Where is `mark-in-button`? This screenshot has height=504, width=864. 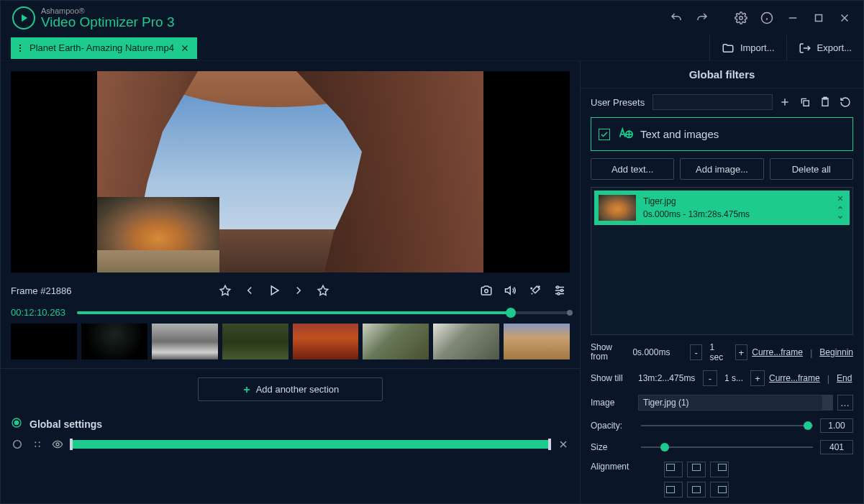
mark-in-button is located at coordinates (225, 290).